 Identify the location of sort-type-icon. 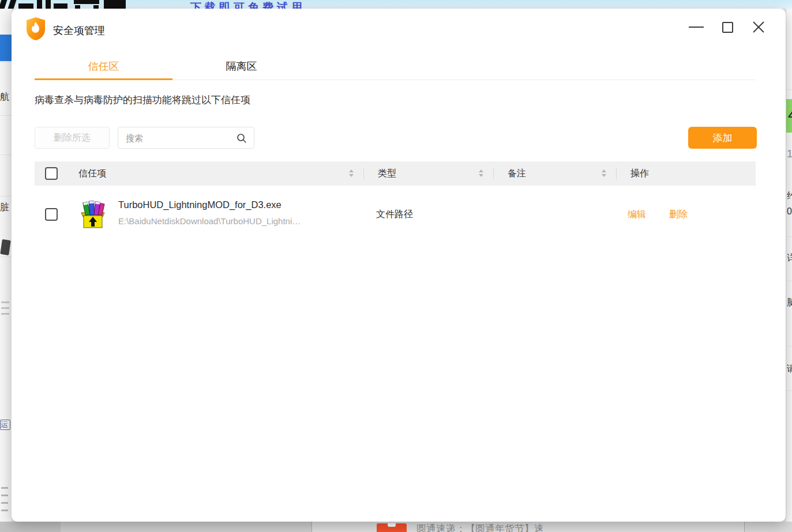
(481, 173).